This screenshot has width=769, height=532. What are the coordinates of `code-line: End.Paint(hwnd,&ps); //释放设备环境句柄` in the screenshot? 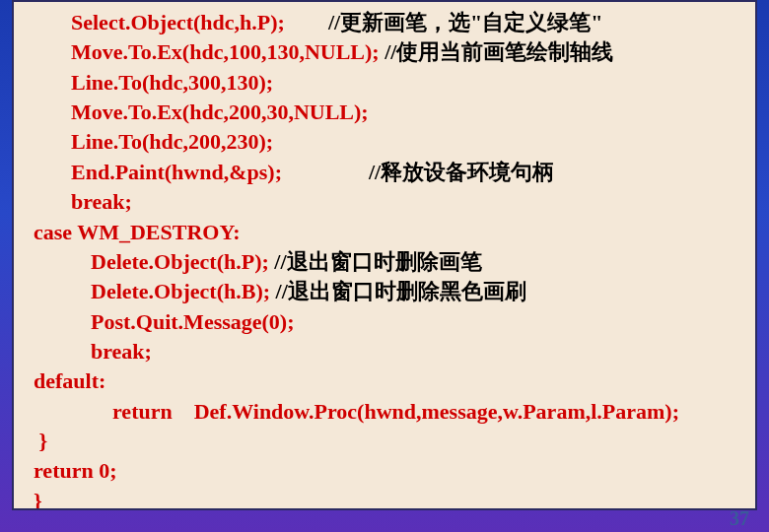 It's located at (384, 172).